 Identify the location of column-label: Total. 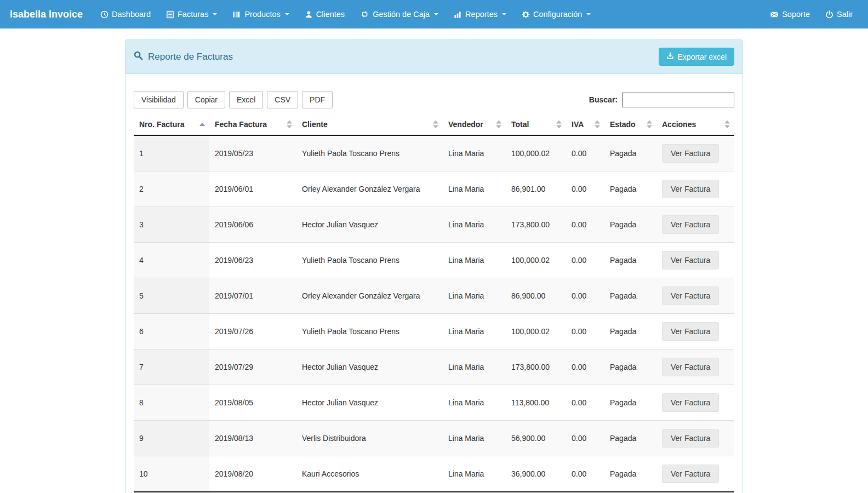
(520, 124).